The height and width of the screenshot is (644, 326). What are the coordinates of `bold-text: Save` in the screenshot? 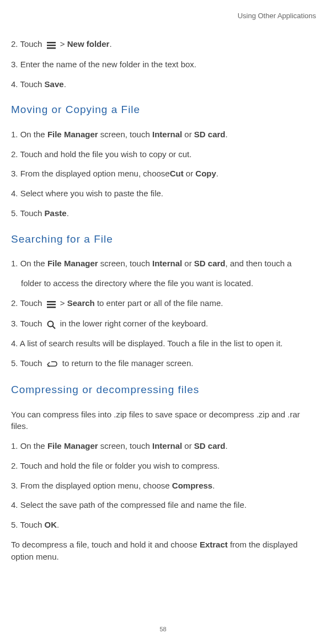 It's located at (54, 84).